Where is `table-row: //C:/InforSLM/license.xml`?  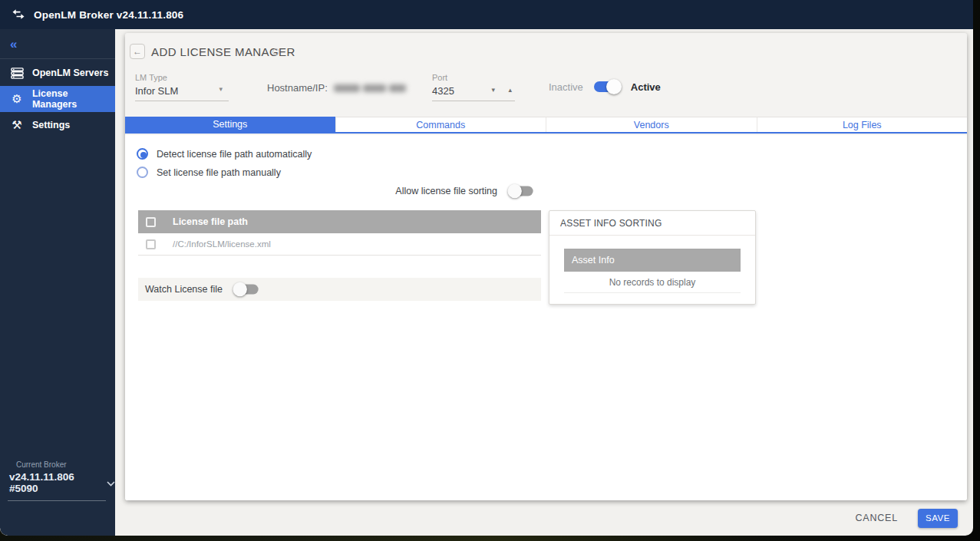
table-row: //C:/InforSLM/license.xml is located at coordinates (339, 244).